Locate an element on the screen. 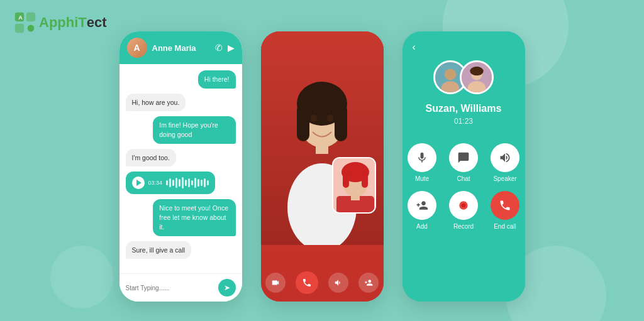 This screenshot has width=644, height=321. call-duration: 01:23 is located at coordinates (464, 121).